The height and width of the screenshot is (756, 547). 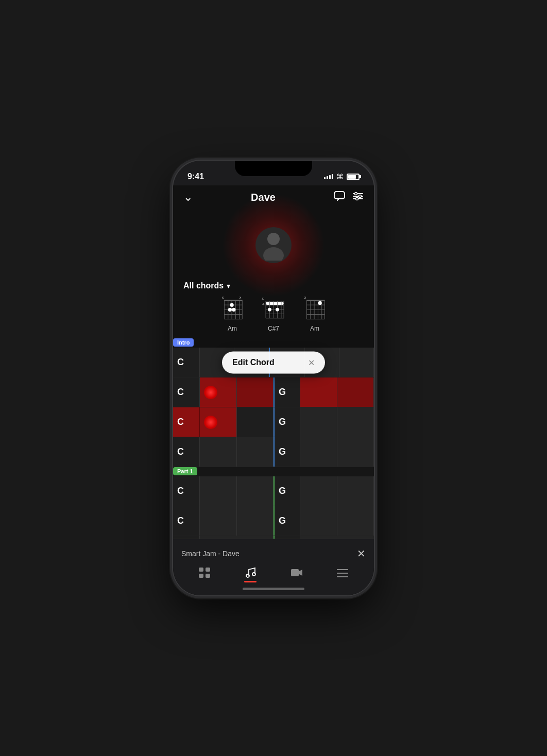 I want to click on svg-text: 4, so click(x=263, y=304).